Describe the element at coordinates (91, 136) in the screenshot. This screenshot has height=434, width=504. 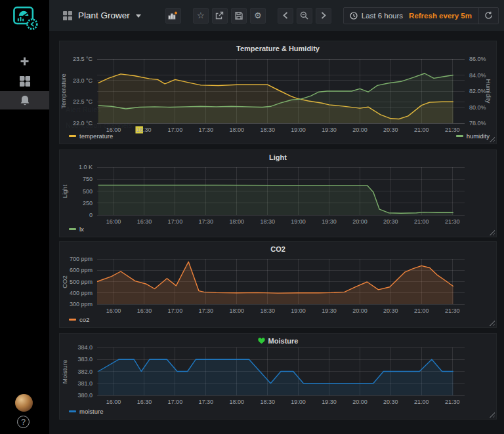
I see `legend-item-temperature: temperature` at that location.